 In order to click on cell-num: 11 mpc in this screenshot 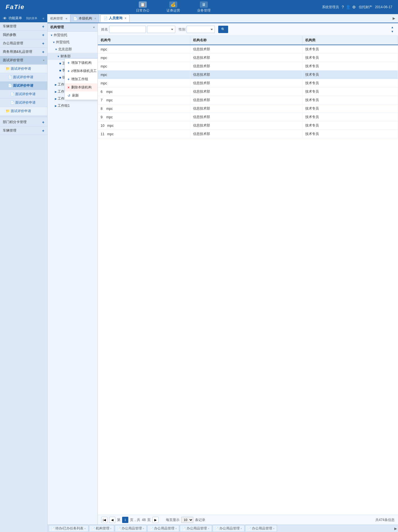, I will do `click(144, 134)`.